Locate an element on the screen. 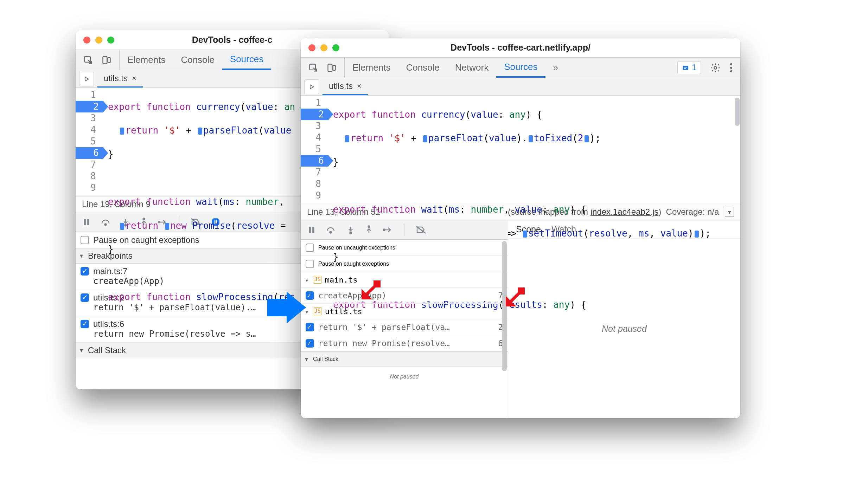 This screenshot has height=492, width=868. pause-uncaught-label: Pause on uncaught exceptions is located at coordinates (357, 248).